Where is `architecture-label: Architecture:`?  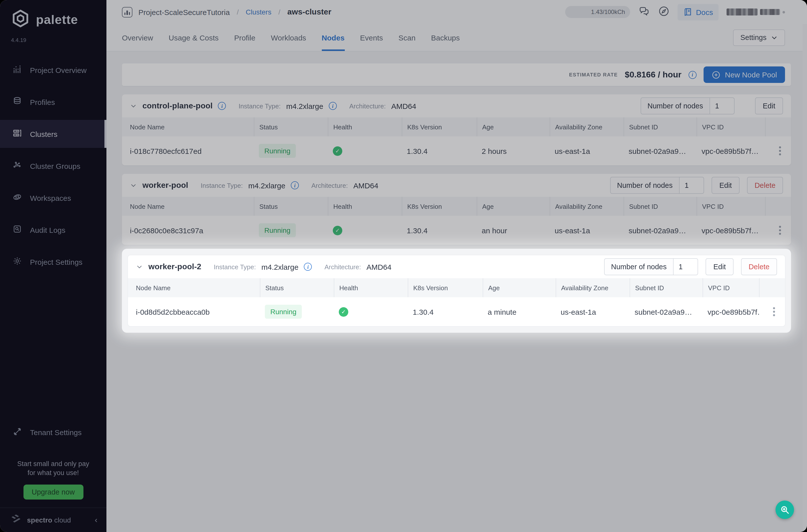
architecture-label: Architecture: is located at coordinates (368, 106).